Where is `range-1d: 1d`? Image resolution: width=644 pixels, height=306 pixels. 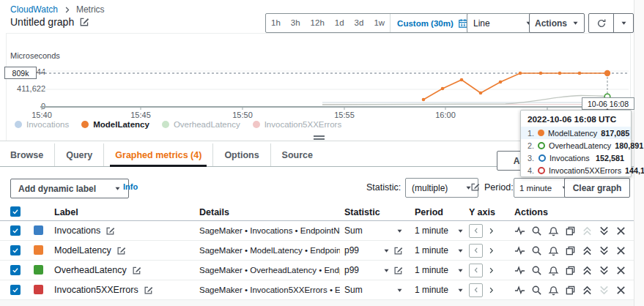 range-1d: 1d is located at coordinates (340, 23).